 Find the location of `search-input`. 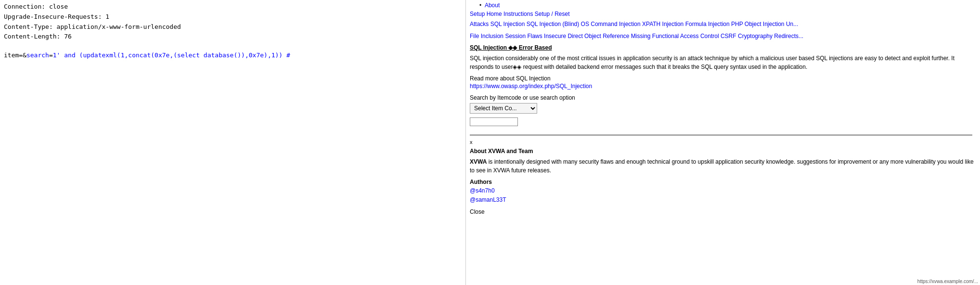

search-input is located at coordinates (494, 122).